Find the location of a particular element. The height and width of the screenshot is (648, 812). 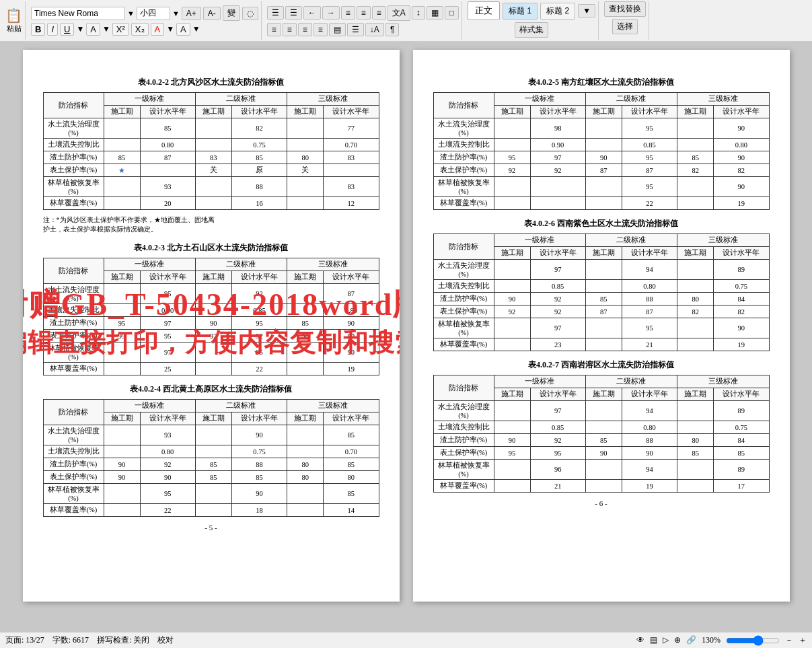

align-center-btn: ≡ is located at coordinates (363, 13).